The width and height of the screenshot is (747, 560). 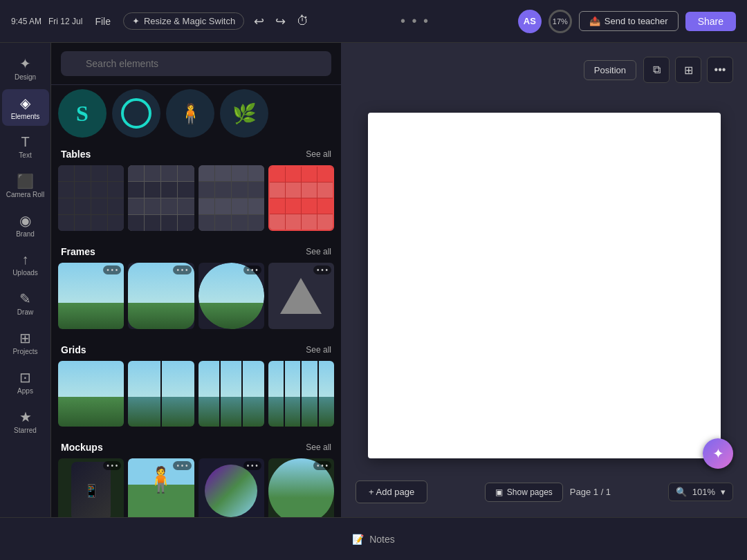 I want to click on mockup-item-3: • • •, so click(x=231, y=488).